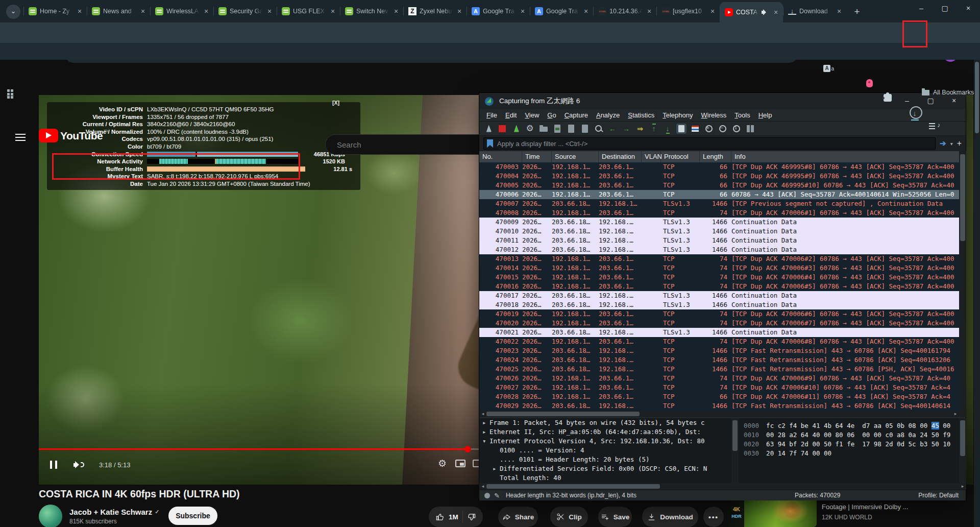  I want to click on packet-row: 470005 2026… 192.168.1… 203.66.1… TCP 66…, so click(719, 185).